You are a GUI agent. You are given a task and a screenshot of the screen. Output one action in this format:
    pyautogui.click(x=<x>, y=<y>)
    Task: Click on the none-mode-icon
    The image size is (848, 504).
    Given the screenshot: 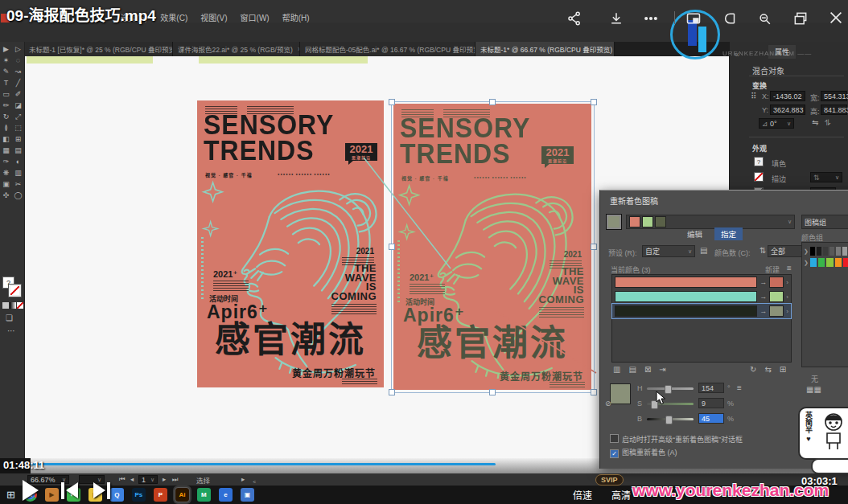 What is the action you would take?
    pyautogui.click(x=20, y=305)
    